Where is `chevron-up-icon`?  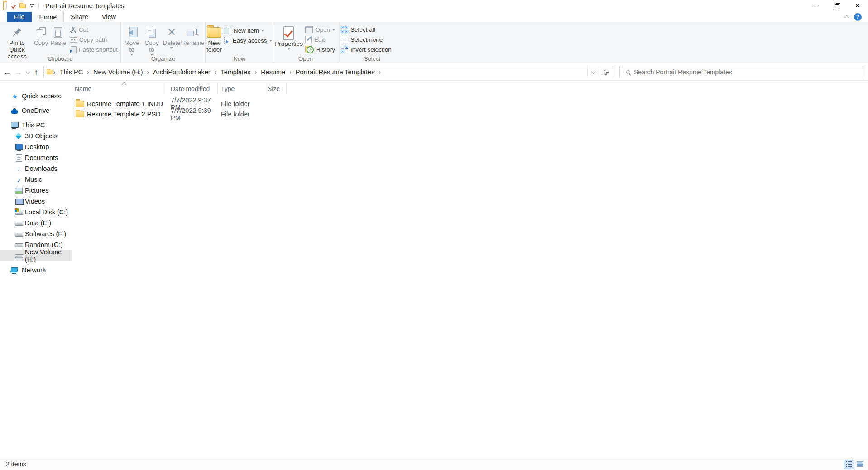
chevron-up-icon is located at coordinates (846, 18).